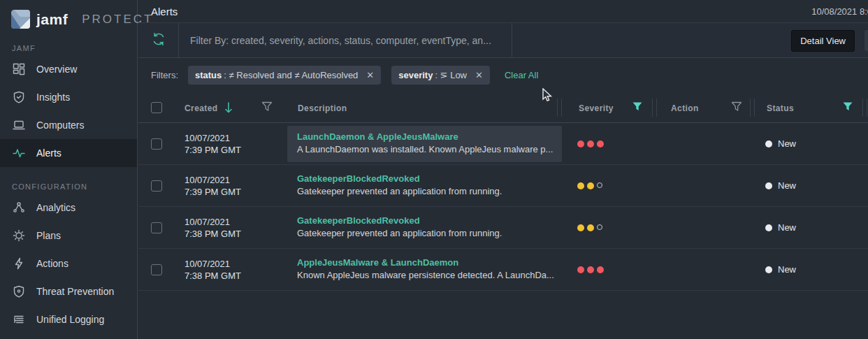 The height and width of the screenshot is (339, 868). I want to click on filter-input, so click(345, 41).